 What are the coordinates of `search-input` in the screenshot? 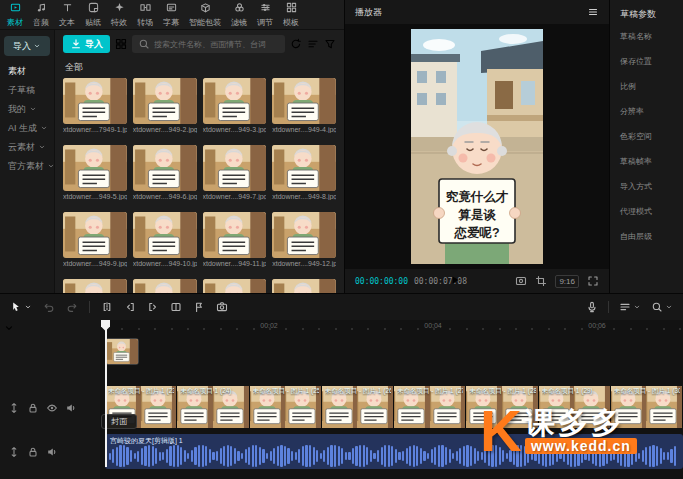 It's located at (216, 44).